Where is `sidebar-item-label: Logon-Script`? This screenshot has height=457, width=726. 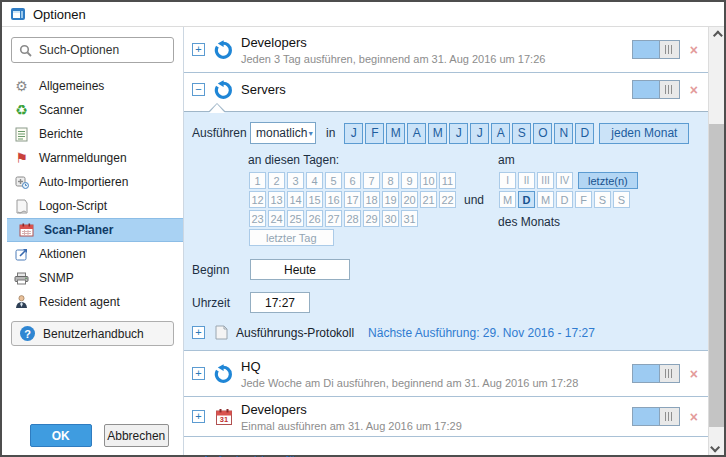
sidebar-item-label: Logon-Script is located at coordinates (73, 206).